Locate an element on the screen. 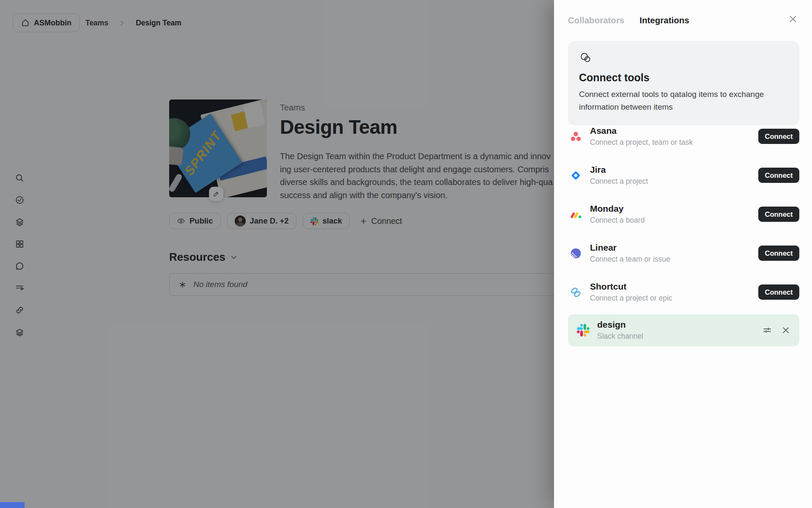 The image size is (812, 508). connect-linear-button: Connect is located at coordinates (779, 253).